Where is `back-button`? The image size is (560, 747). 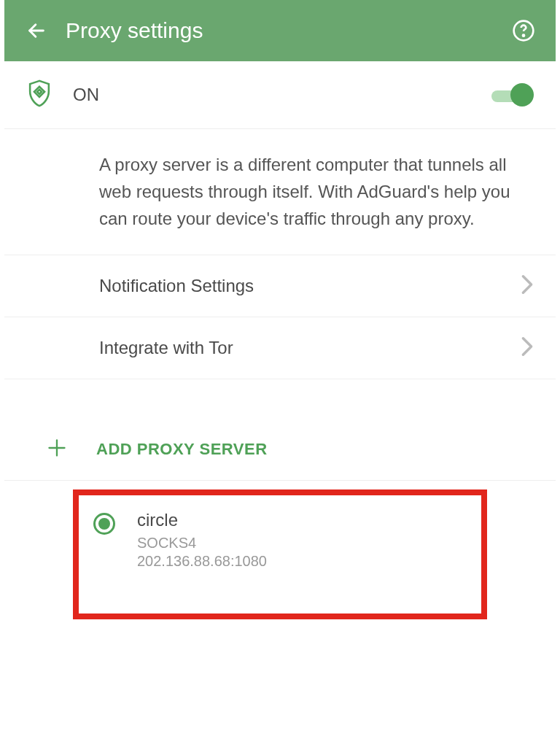
back-button is located at coordinates (36, 31).